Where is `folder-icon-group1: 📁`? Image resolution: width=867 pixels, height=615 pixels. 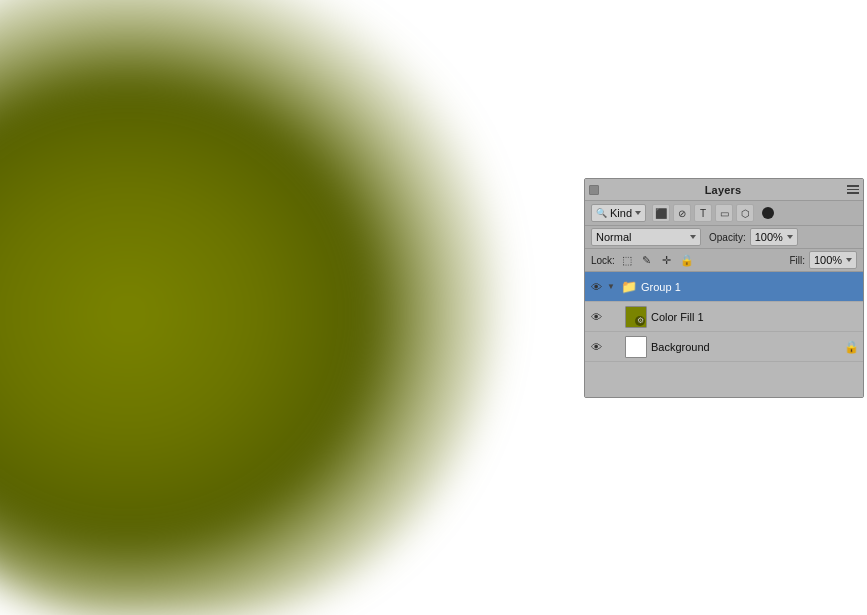 folder-icon-group1: 📁 is located at coordinates (629, 286).